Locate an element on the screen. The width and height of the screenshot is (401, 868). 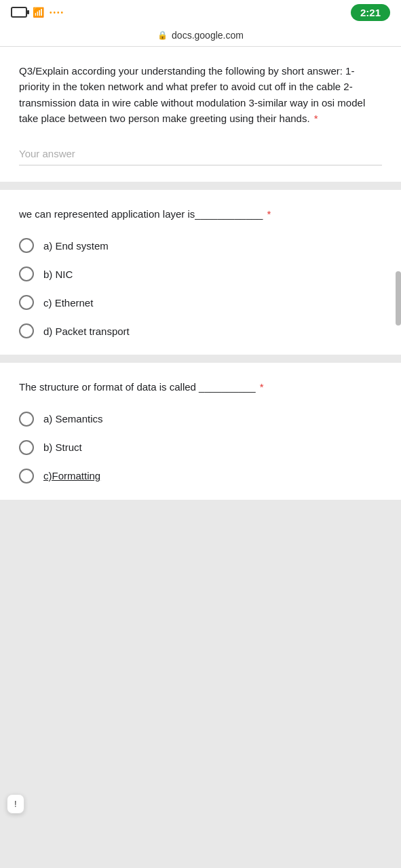
notification-bubble: ! is located at coordinates (16, 804).